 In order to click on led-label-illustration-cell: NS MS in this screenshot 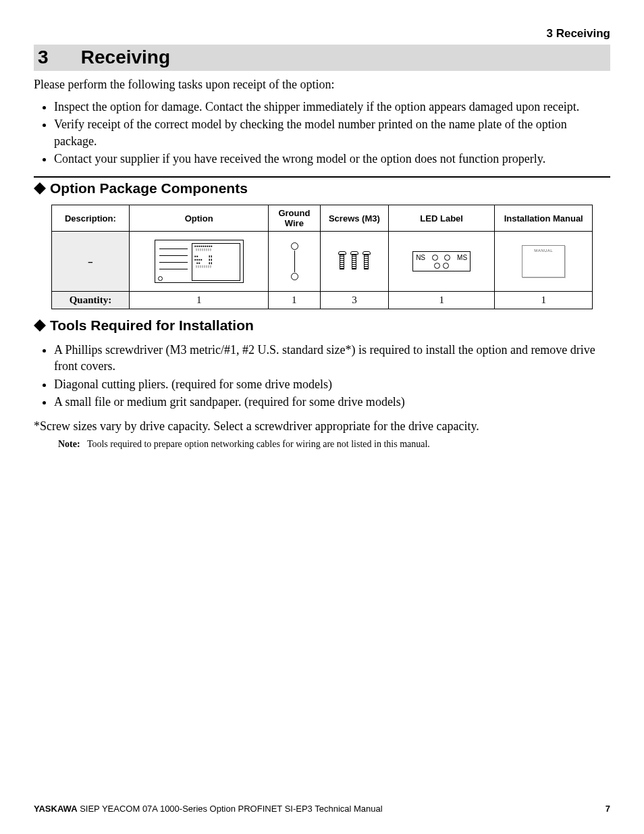, I will do `click(441, 262)`.